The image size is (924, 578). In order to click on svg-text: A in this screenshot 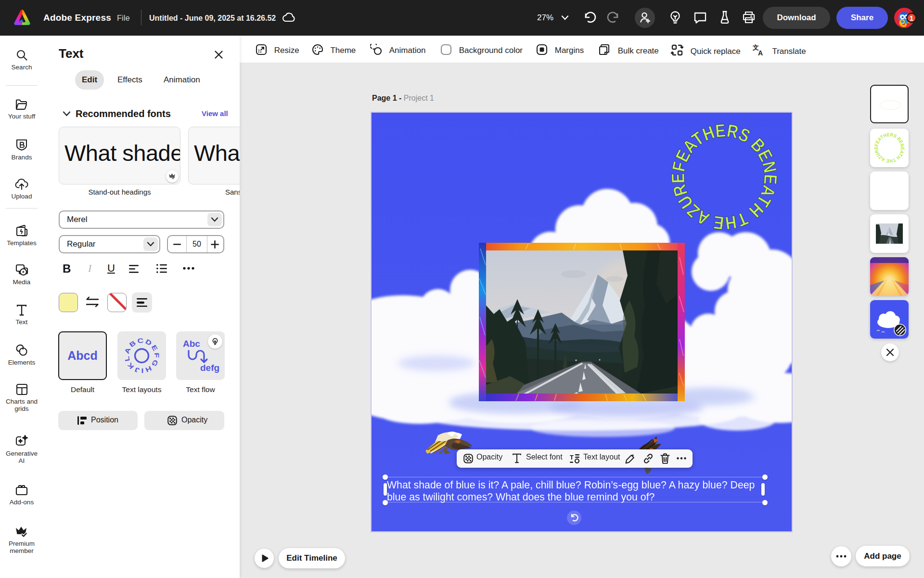, I will do `click(760, 53)`.